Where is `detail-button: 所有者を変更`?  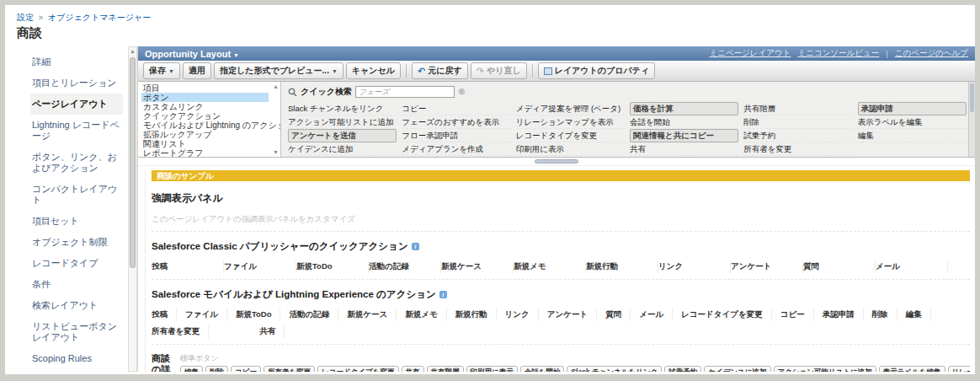 detail-button: 所有者を変更 is located at coordinates (290, 369).